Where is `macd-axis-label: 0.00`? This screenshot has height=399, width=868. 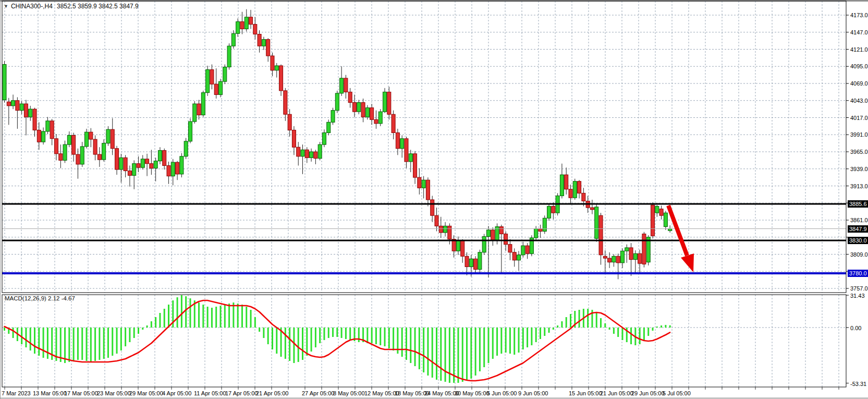
macd-axis-label: 0.00 is located at coordinates (856, 329).